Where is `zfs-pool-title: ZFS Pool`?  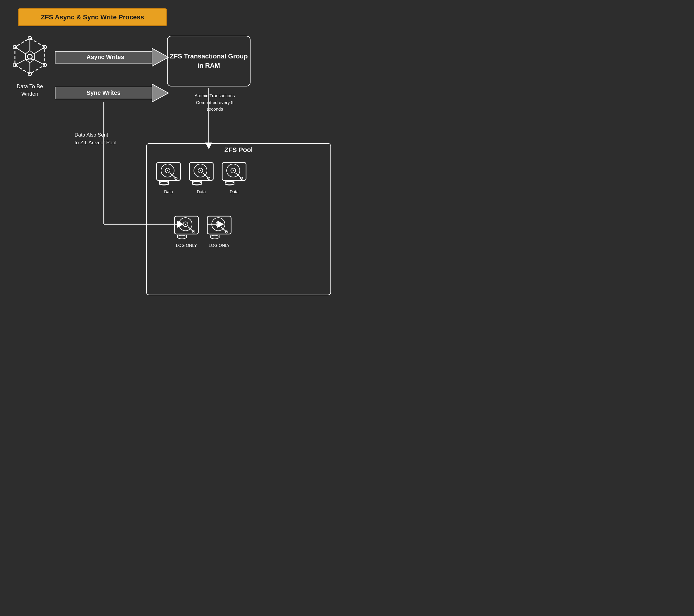
zfs-pool-title: ZFS Pool is located at coordinates (239, 150).